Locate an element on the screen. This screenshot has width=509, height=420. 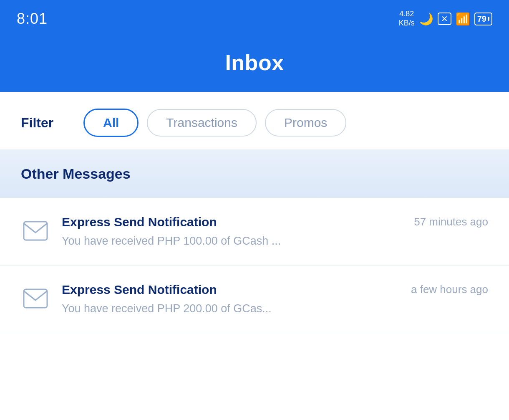
status-time: 8:01 is located at coordinates (32, 19).